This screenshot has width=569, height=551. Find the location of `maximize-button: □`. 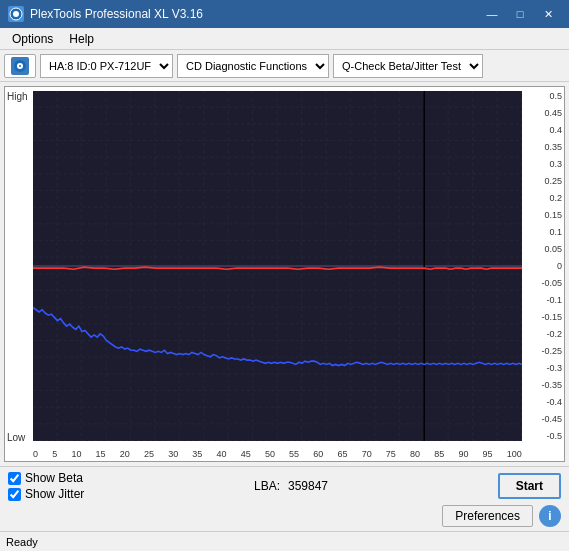

maximize-button: □ is located at coordinates (520, 14).